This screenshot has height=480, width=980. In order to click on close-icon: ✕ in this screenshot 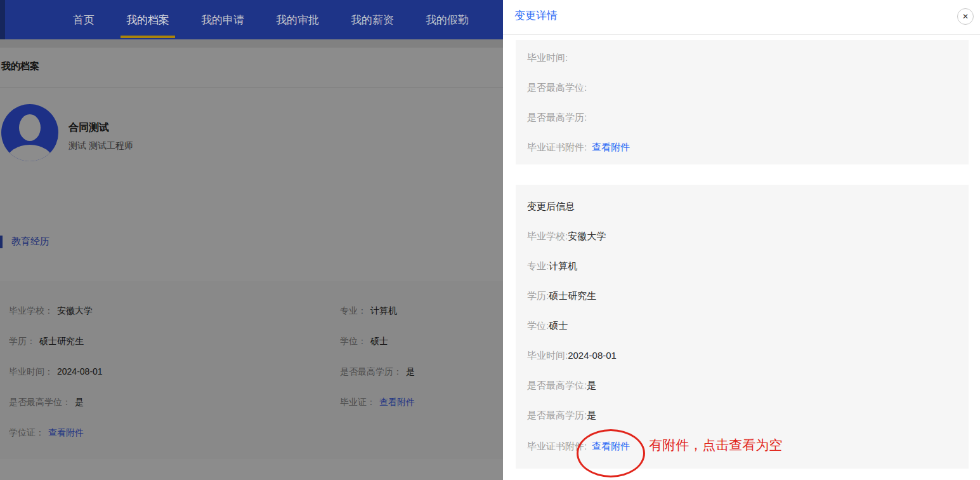, I will do `click(965, 17)`.